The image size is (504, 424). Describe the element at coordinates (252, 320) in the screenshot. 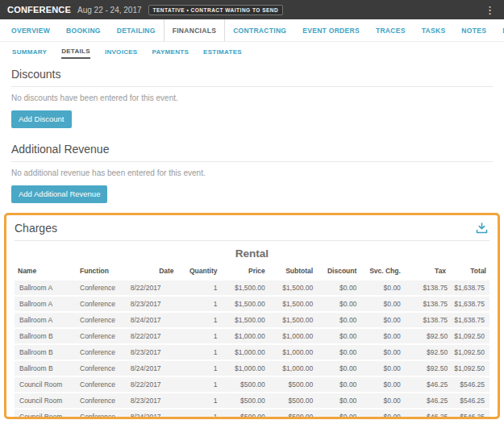

I see `table-row: Ballroom A Conference 8/24/2017 1 $1,500…` at that location.